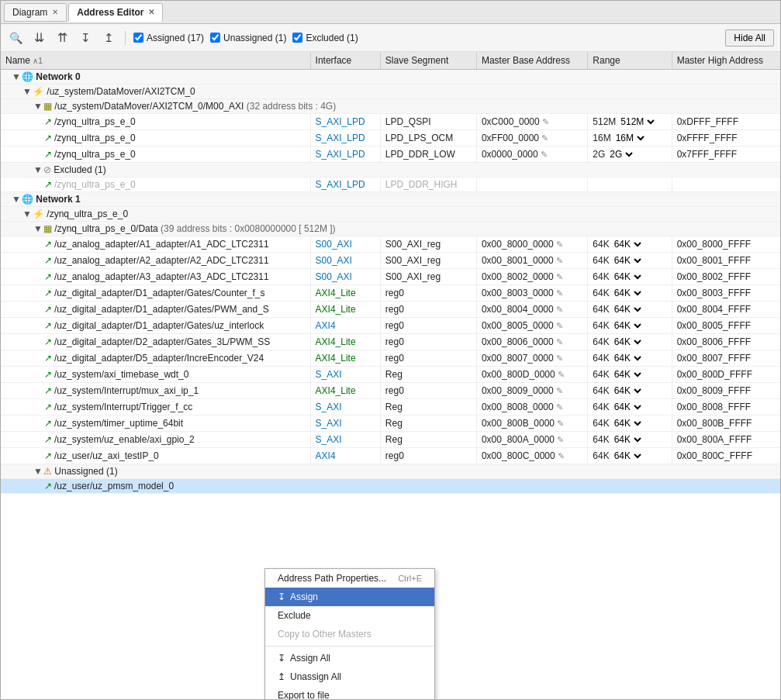 This screenshot has height=700, width=781. Describe the element at coordinates (394, 440) in the screenshot. I see `segment-value: Reg` at that location.